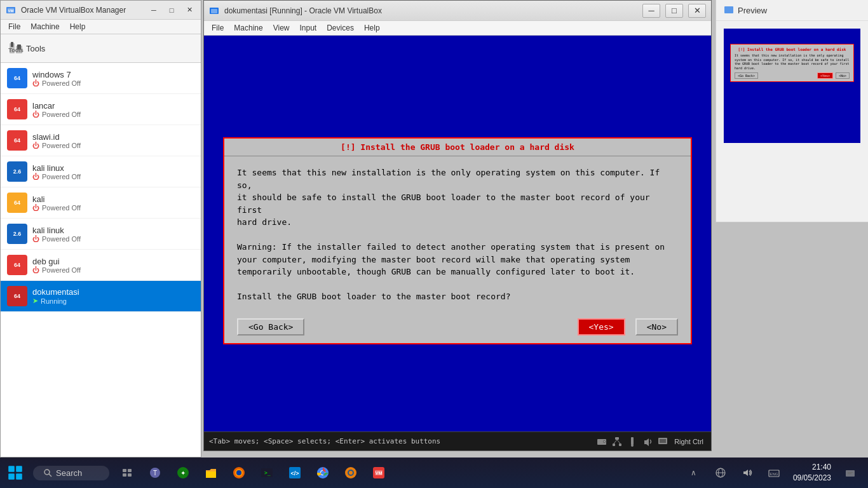 This screenshot has height=488, width=868. What do you see at coordinates (113, 79) in the screenshot?
I see `vm-info-windows7: windows 7 ⏻ Powered Off` at bounding box center [113, 79].